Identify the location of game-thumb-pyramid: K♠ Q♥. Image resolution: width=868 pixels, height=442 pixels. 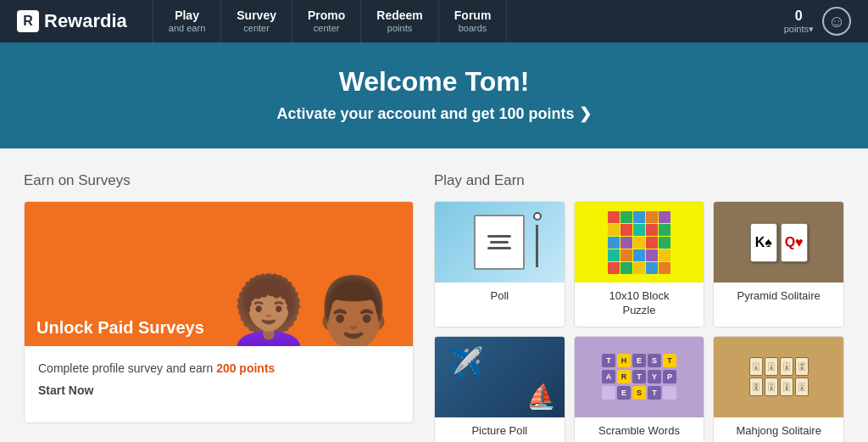
(778, 243).